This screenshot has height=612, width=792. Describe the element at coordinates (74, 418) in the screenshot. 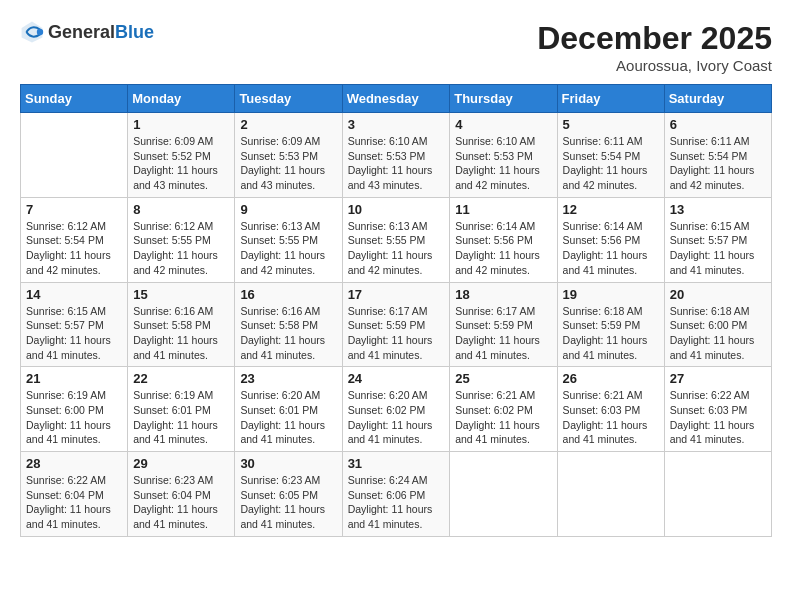

I see `day-info: Sunrise: 6:19 AM Sunset: 6:00 PM Dayligh…` at that location.